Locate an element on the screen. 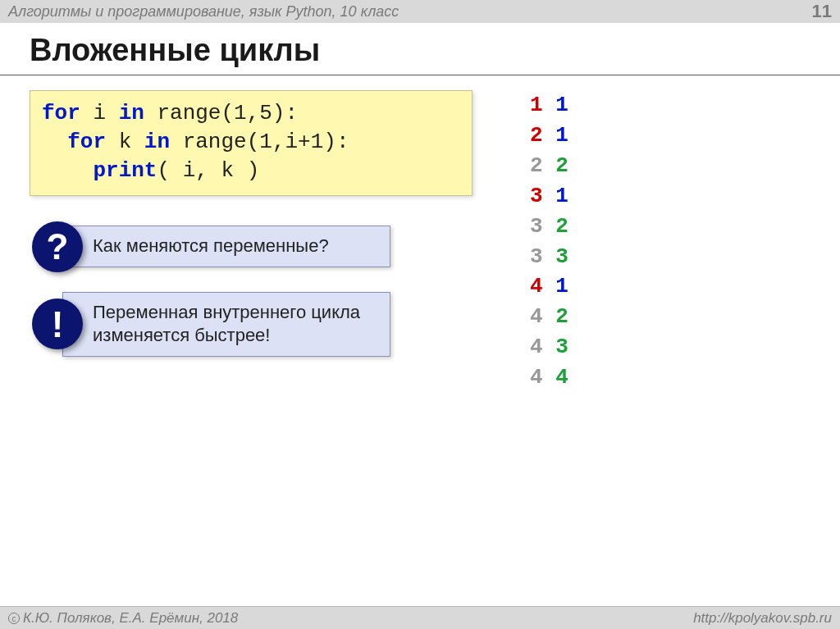 The height and width of the screenshot is (629, 840). output-row: 4 1 is located at coordinates (550, 287).